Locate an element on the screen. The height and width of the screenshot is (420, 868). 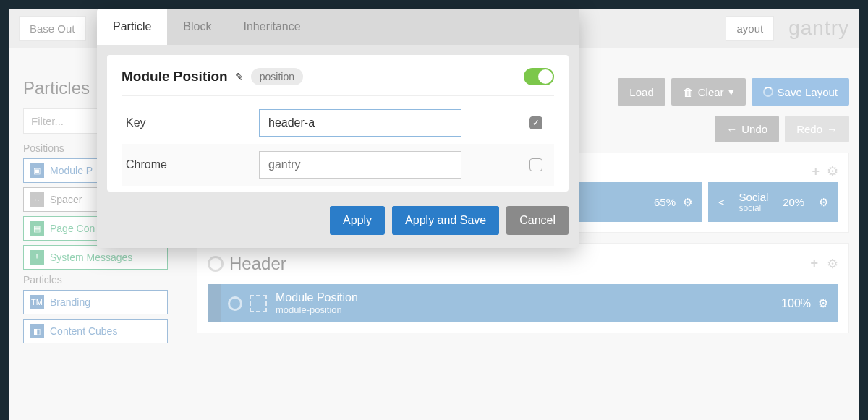
share-icon: < is located at coordinates (722, 202).